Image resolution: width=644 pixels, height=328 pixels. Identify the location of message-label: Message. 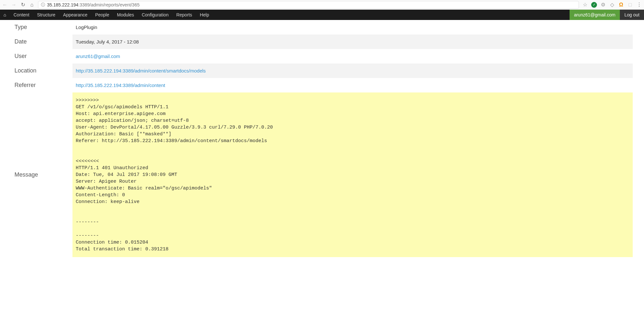
(42, 175).